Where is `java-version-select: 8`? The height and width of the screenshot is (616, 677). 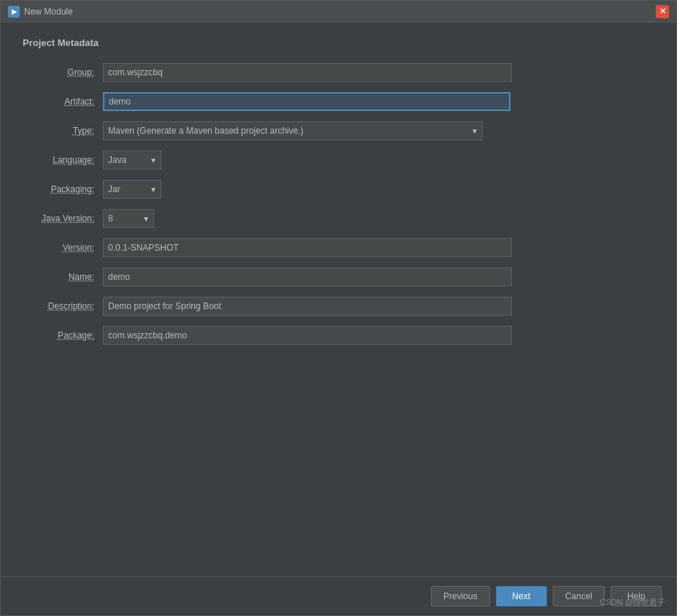 java-version-select: 8 is located at coordinates (129, 218).